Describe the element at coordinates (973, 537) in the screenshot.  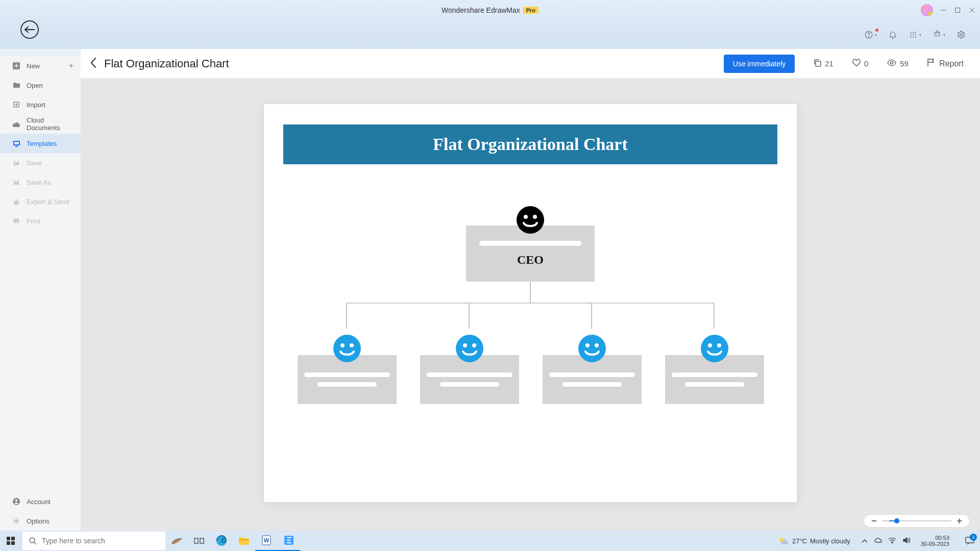
I see `notif-badge: 2` at that location.